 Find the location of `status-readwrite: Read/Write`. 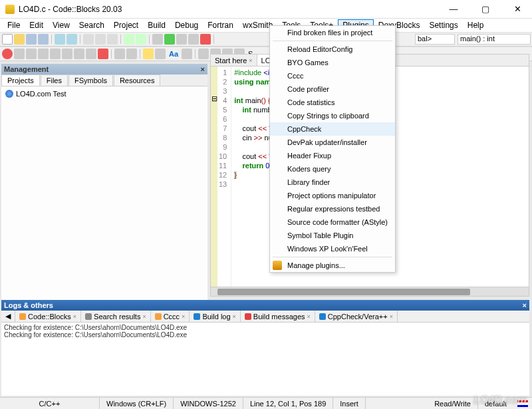

status-readwrite: Read/Write is located at coordinates (453, 403).